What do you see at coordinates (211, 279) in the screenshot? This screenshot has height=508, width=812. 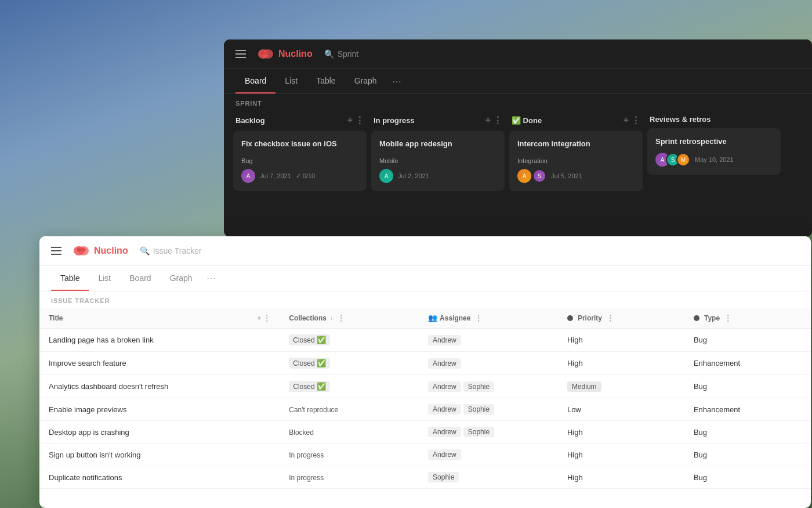 I see `issue-tab-more-icon: ⋯` at bounding box center [211, 279].